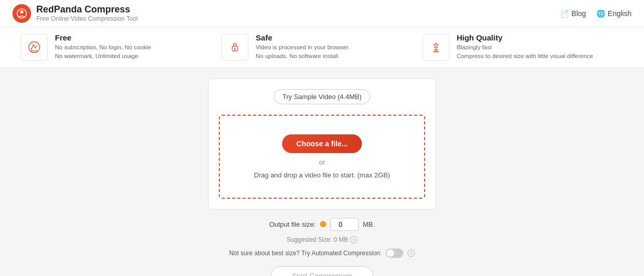  What do you see at coordinates (103, 47) in the screenshot?
I see `free-text: Free No subscription, No login, No cooki…` at bounding box center [103, 47].